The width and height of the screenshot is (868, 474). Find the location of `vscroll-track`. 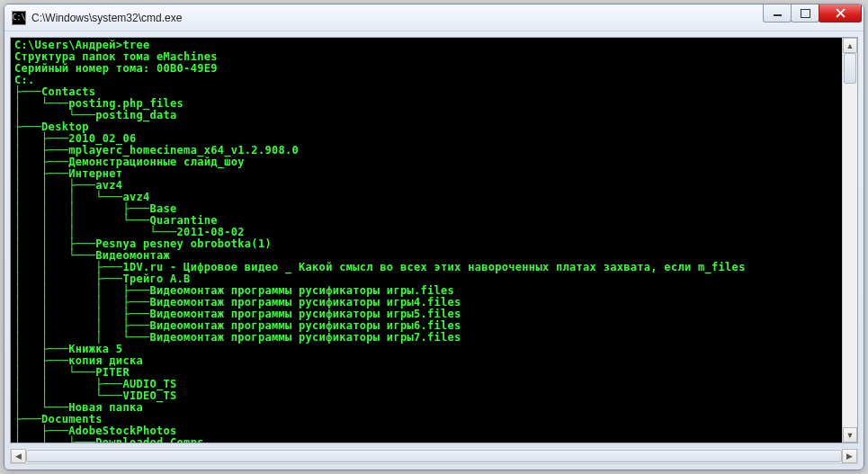

vscroll-track is located at coordinates (850, 240).